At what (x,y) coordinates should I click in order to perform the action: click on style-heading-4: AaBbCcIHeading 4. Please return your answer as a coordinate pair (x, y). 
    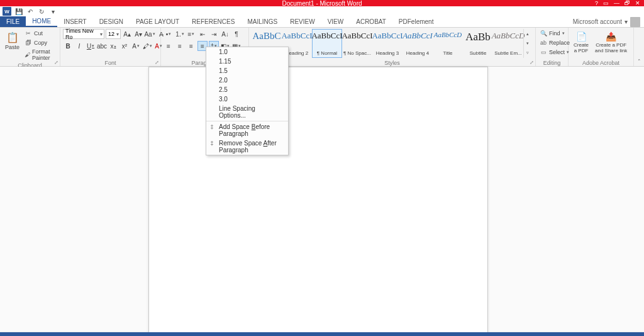
    Looking at the image, I should click on (418, 43).